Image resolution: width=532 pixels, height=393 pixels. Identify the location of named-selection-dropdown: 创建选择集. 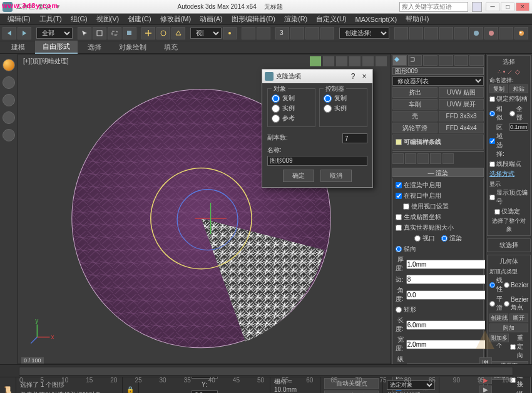
(364, 33).